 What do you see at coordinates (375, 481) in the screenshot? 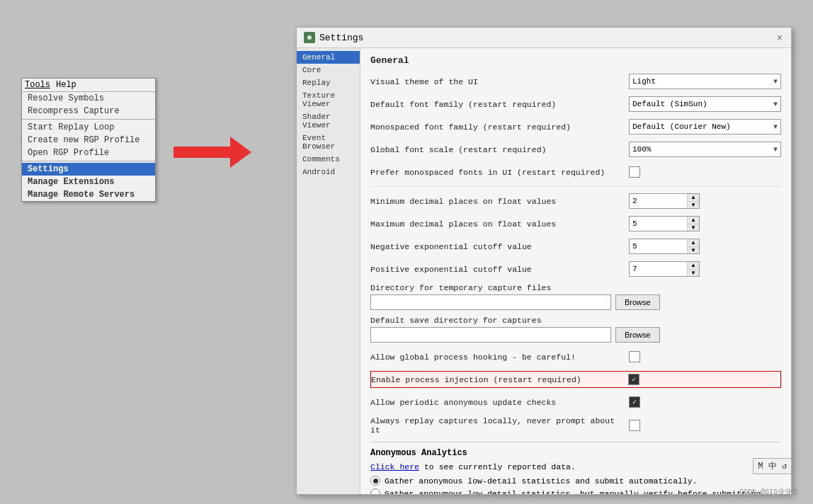
I see `radio-auto-submit` at bounding box center [375, 481].